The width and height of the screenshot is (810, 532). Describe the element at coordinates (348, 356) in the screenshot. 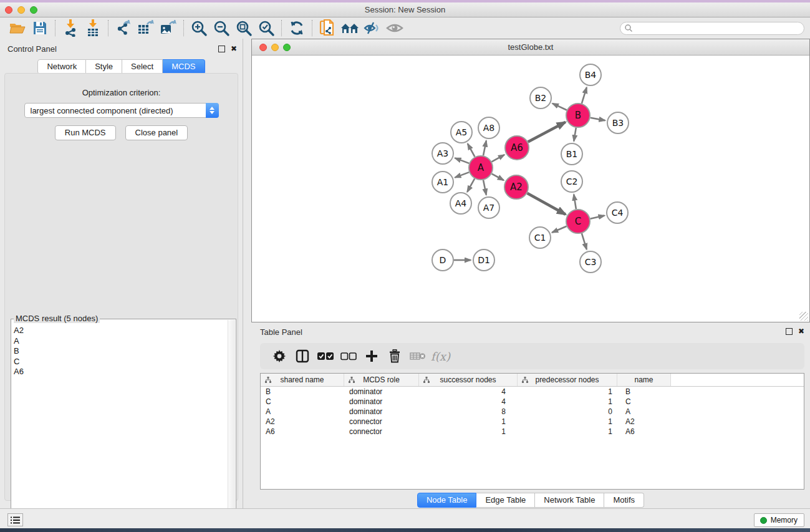

I see `deselect-all-checkboxes-button` at that location.